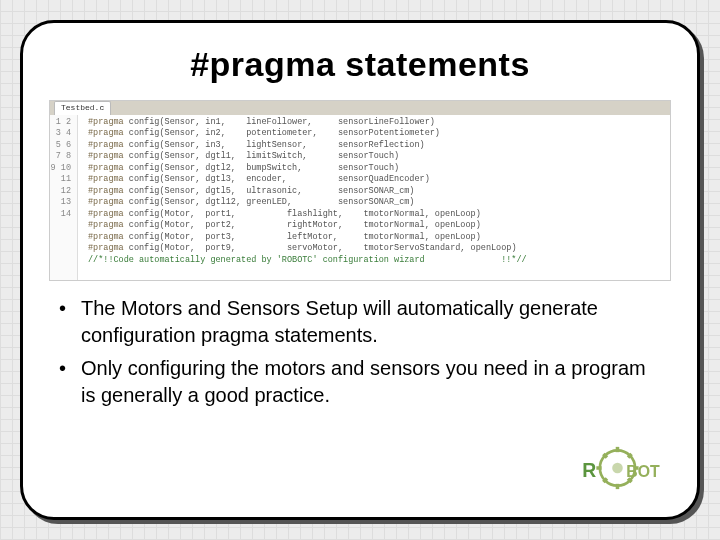 Image resolution: width=720 pixels, height=540 pixels. I want to click on bullet-item: • Only configuring the motors and sensor…, so click(360, 382).